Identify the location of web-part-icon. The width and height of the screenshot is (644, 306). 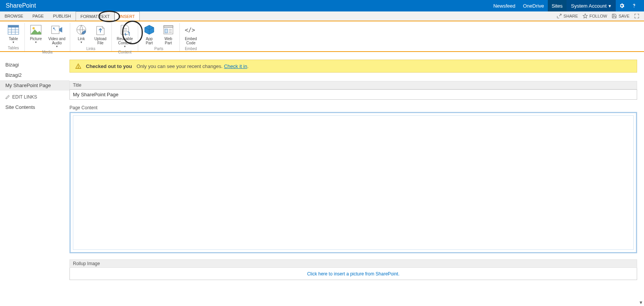
(168, 30).